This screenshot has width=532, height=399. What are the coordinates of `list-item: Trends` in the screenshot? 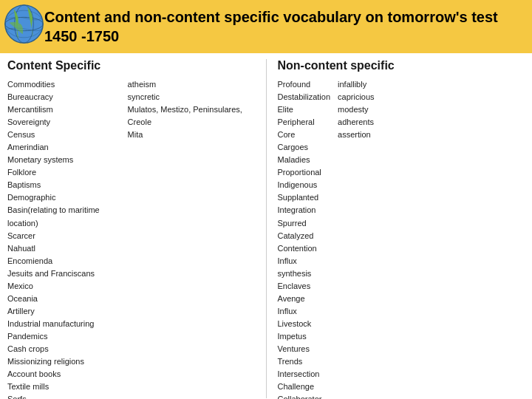 It's located at (304, 362).